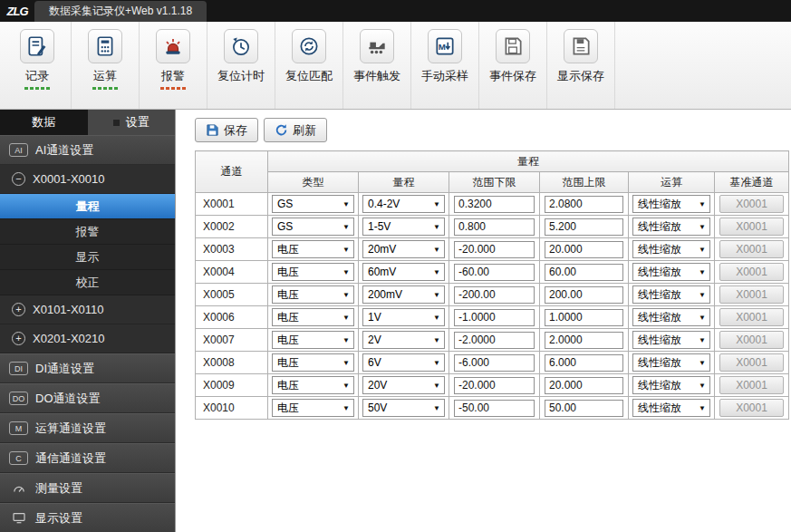  What do you see at coordinates (87, 488) in the screenshot?
I see `sidebar-item-measure-settings: 测量设置` at bounding box center [87, 488].